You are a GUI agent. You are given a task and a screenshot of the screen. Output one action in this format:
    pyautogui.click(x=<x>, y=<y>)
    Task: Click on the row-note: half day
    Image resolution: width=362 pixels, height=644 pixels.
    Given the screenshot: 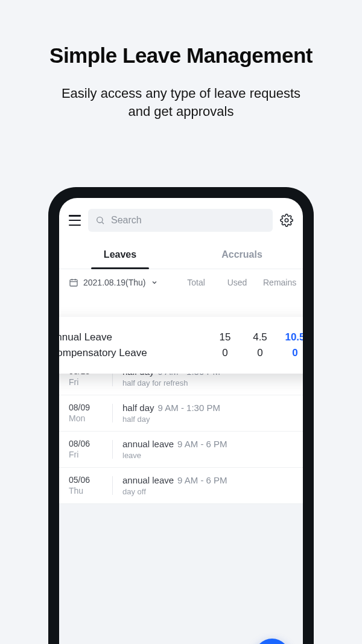 What is the action you would take?
    pyautogui.click(x=208, y=419)
    